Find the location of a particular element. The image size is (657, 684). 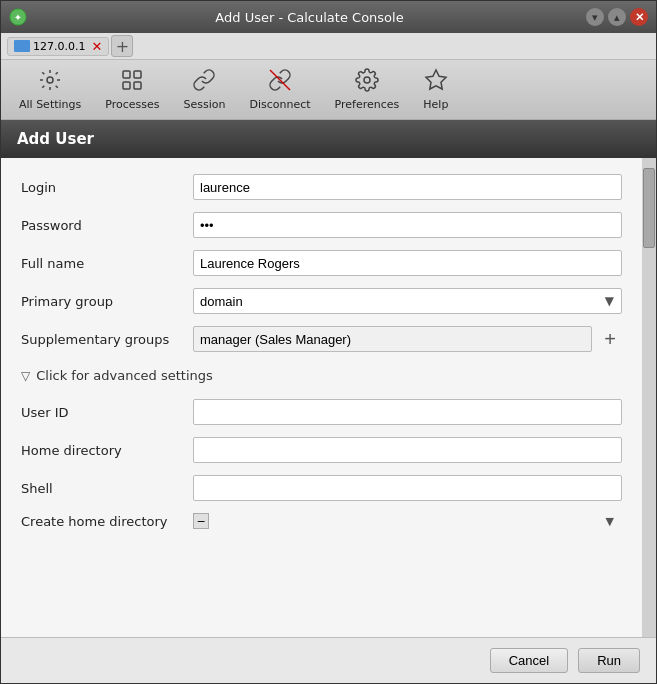

toolbar-session: Session is located at coordinates (205, 90).